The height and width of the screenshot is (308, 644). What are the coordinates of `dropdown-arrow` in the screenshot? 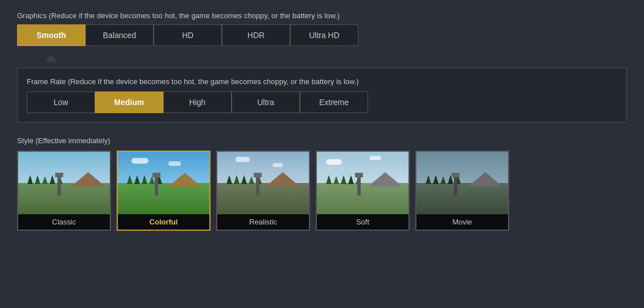 It's located at (51, 58).